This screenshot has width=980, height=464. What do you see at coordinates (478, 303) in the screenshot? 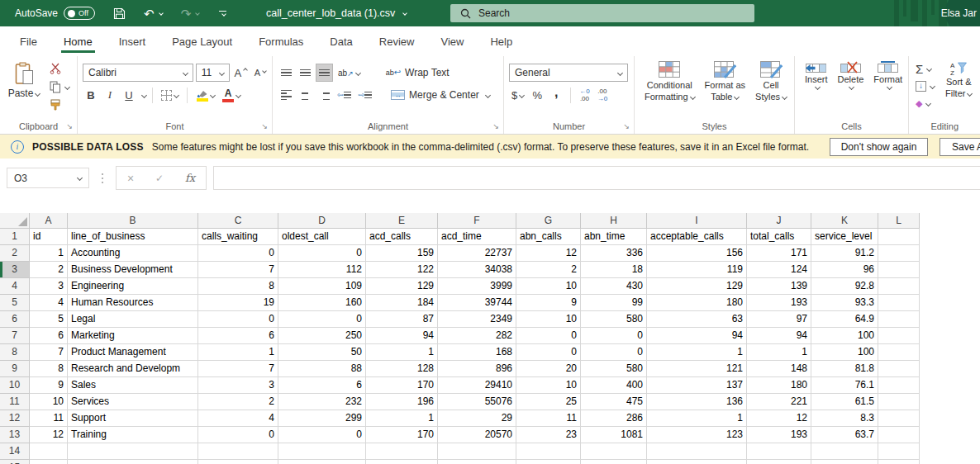
I see `cell-F5: 39744` at bounding box center [478, 303].